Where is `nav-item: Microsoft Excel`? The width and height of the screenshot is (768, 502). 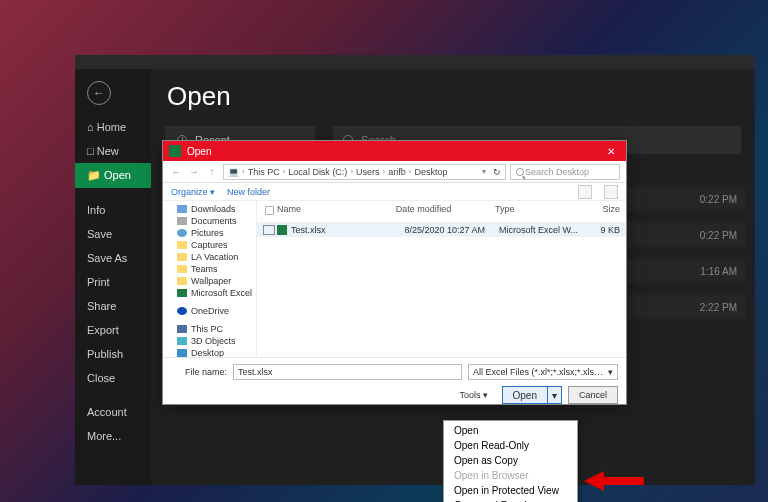
nav-item: Microsoft Excel is located at coordinates (210, 293).